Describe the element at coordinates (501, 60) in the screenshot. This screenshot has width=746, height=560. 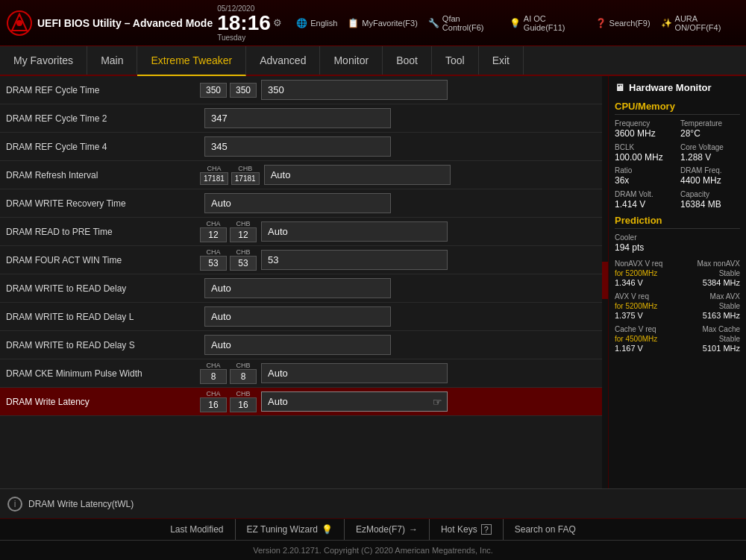
I see `nav-exit: Exit` at that location.